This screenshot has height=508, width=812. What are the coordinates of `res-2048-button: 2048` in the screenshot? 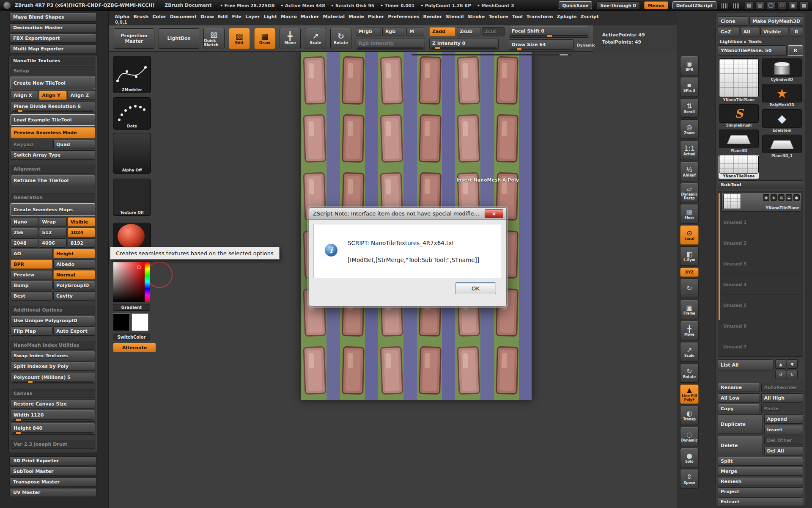 It's located at (25, 243).